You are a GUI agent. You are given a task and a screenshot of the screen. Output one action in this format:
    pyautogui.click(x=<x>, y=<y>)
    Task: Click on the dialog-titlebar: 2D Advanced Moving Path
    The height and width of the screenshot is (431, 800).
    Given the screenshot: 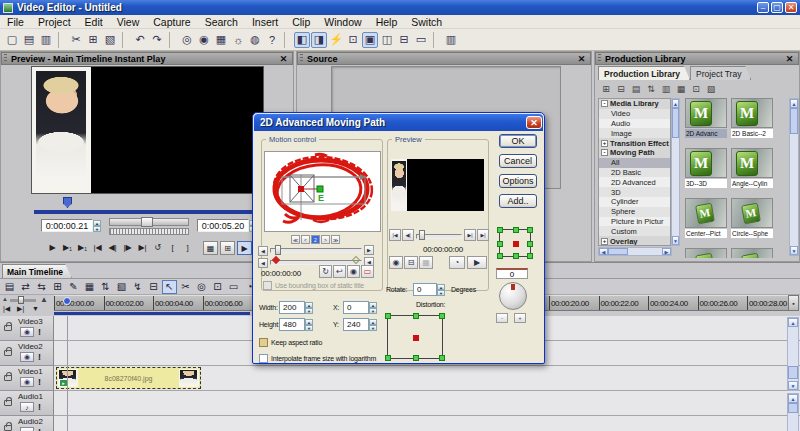 What is the action you would take?
    pyautogui.click(x=398, y=122)
    